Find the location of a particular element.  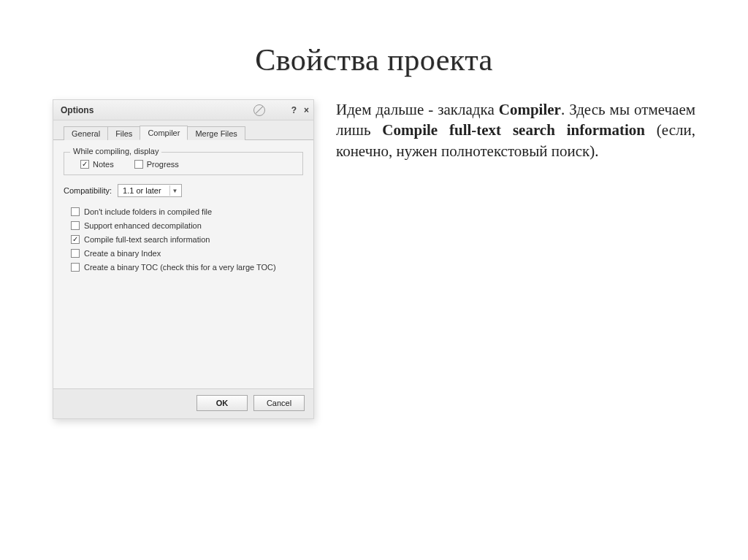

option-label: Create a binary Index is located at coordinates (123, 253).